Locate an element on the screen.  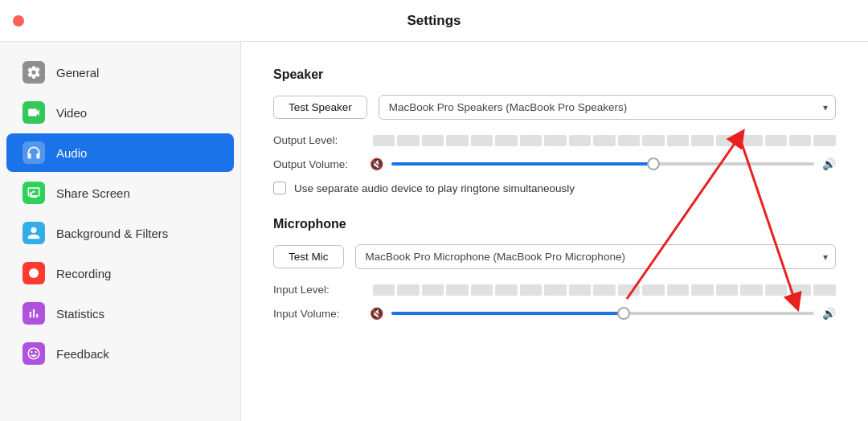
sidebar-item-label: Recording is located at coordinates (84, 273).